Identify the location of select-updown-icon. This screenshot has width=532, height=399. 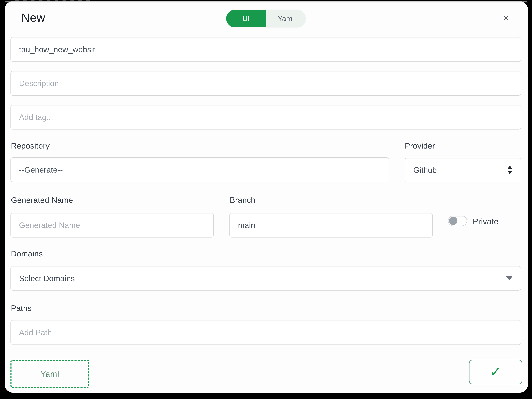
(510, 170).